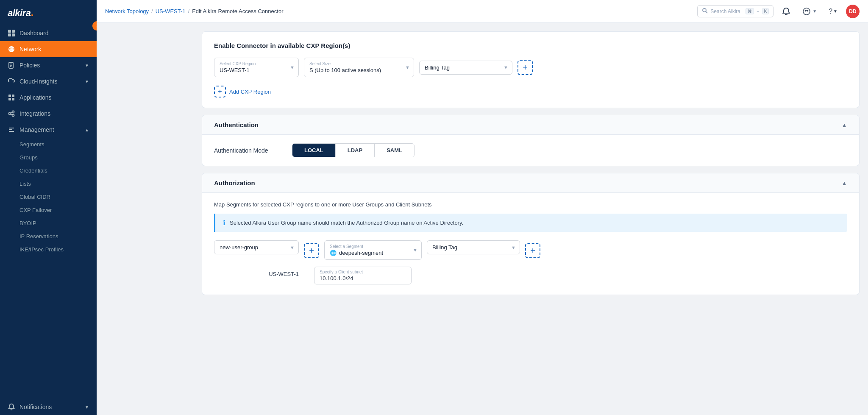 The image size is (868, 415). I want to click on sidebar-subitem-byoip: BYOIP, so click(48, 223).